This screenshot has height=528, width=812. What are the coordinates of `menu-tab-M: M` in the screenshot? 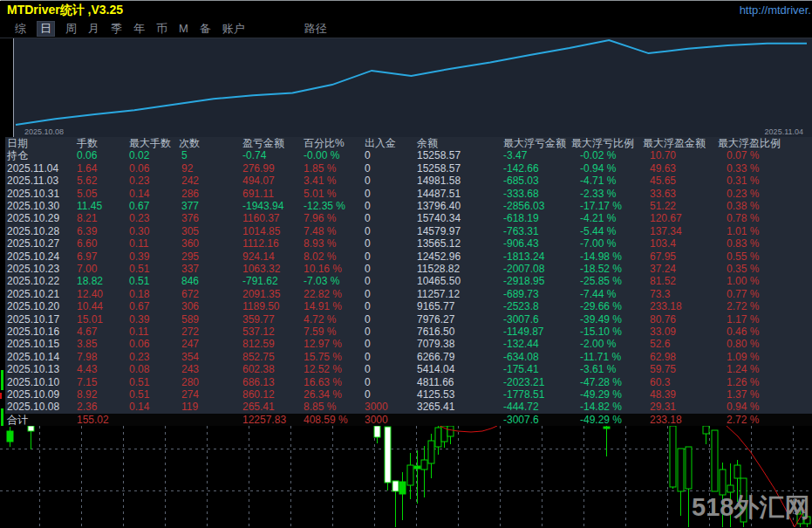 It's located at (183, 29).